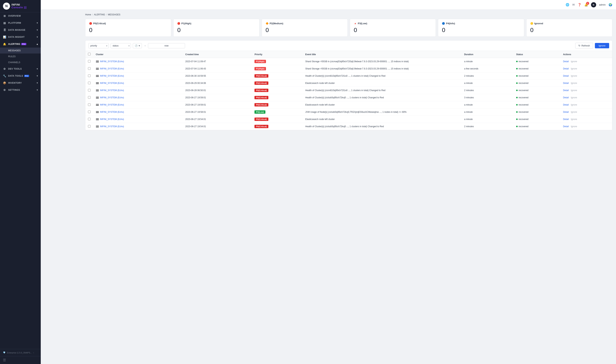  Describe the element at coordinates (610, 5) in the screenshot. I see `language-icon: 🌍` at that location.